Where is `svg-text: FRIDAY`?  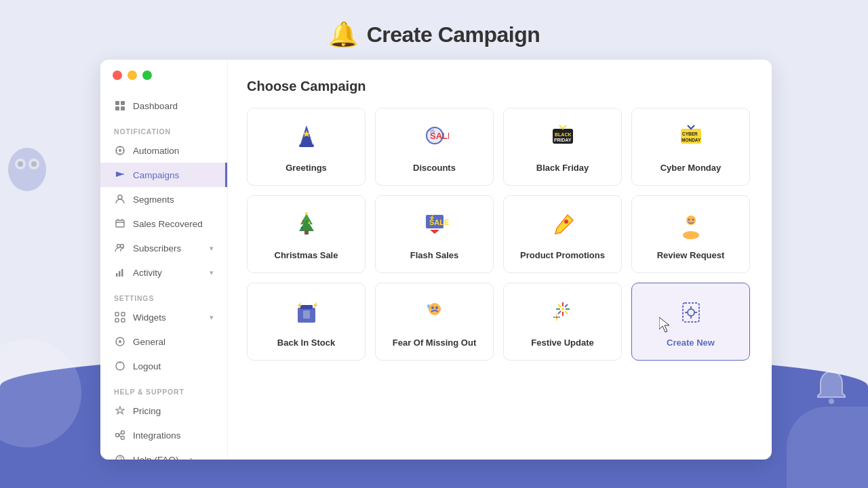 svg-text: FRIDAY is located at coordinates (563, 140).